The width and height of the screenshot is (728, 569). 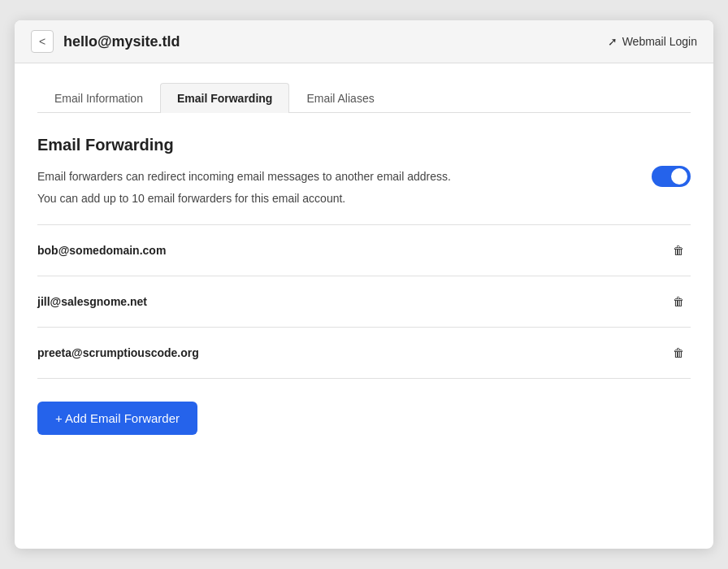 What do you see at coordinates (652, 41) in the screenshot?
I see `webmail-login-link: ➚ Webmail Login` at bounding box center [652, 41].